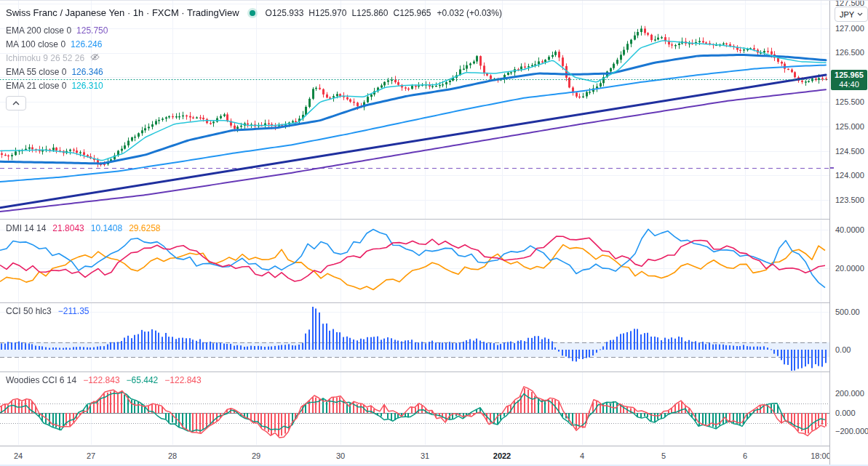 Image resolution: width=868 pixels, height=466 pixels. What do you see at coordinates (87, 72) in the screenshot?
I see `indicator-value: 126.346` at bounding box center [87, 72].